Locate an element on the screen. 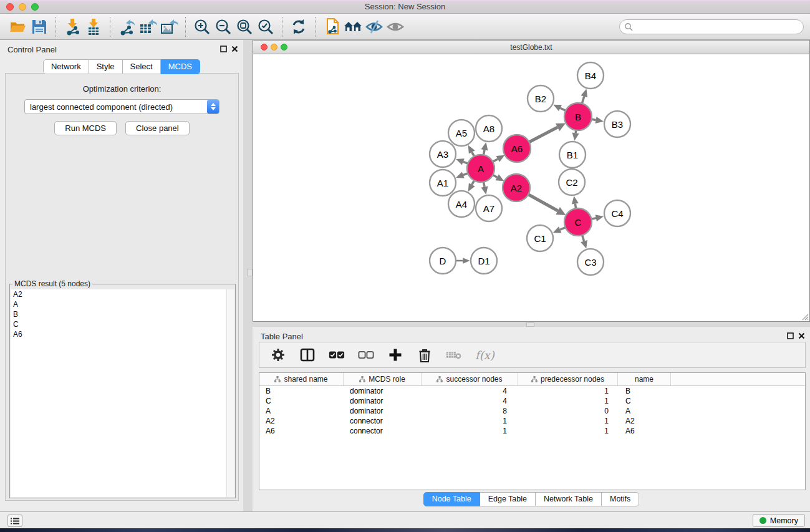  edge-A6-B is located at coordinates (542, 135).